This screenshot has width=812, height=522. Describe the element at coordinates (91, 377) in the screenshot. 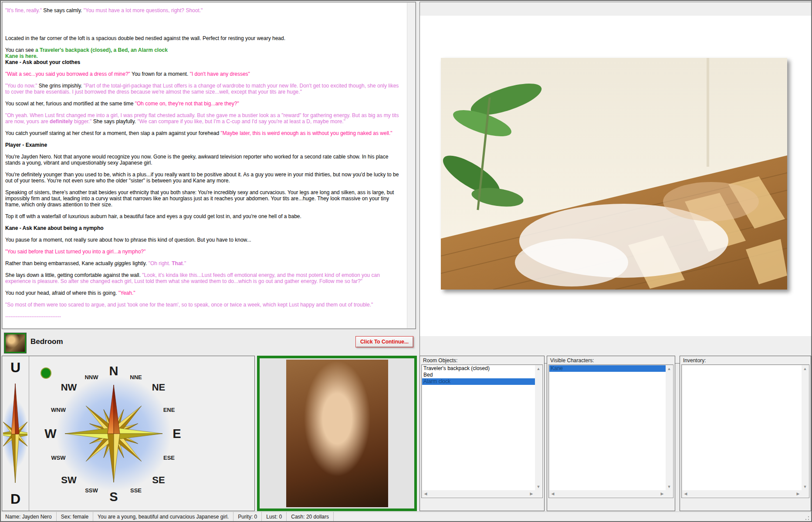

I see `compass-label-NNW: NNW` at that location.